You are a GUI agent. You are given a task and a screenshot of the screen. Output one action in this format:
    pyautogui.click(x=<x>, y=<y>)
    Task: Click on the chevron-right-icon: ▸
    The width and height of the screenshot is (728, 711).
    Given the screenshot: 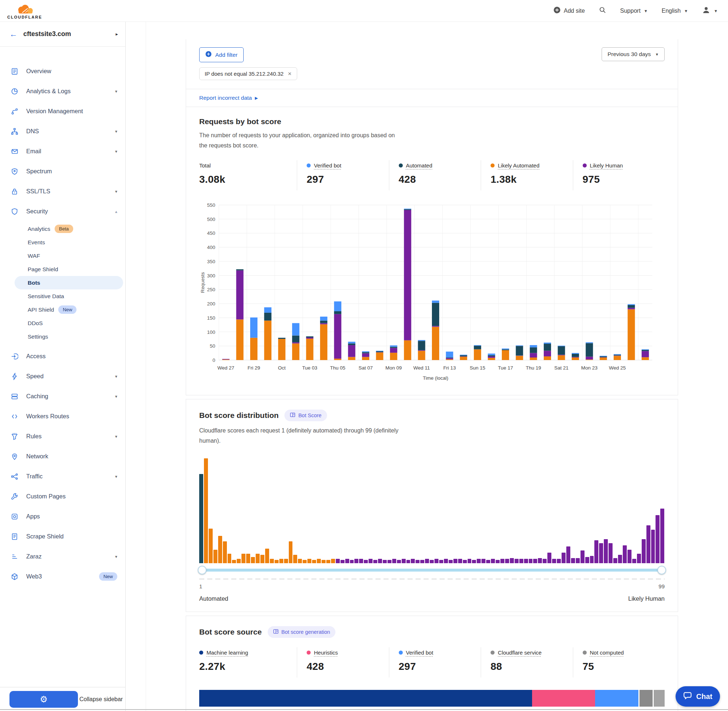 What is the action you would take?
    pyautogui.click(x=117, y=34)
    